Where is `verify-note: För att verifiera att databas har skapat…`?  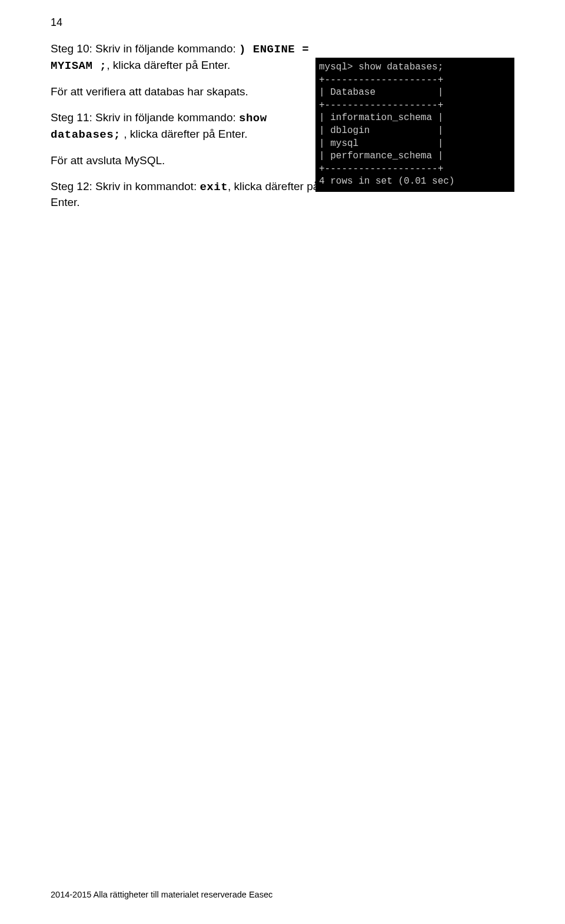
verify-note: För att verifiera att databas har skapat… is located at coordinates (186, 92).